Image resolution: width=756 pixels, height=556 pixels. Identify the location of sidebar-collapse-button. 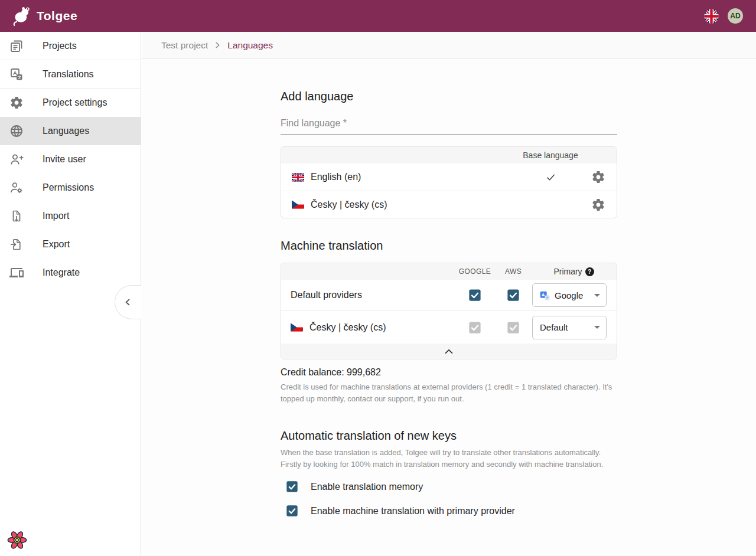
(128, 302).